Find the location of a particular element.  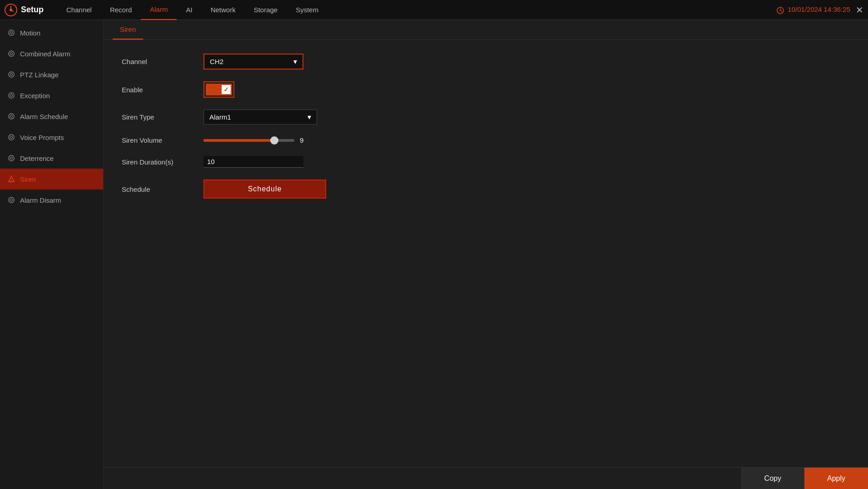

sidebar-exception-label: Exception is located at coordinates (35, 95).